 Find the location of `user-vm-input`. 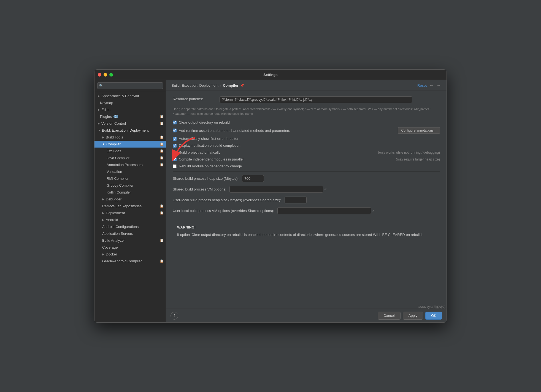

user-vm-input is located at coordinates (324, 211).